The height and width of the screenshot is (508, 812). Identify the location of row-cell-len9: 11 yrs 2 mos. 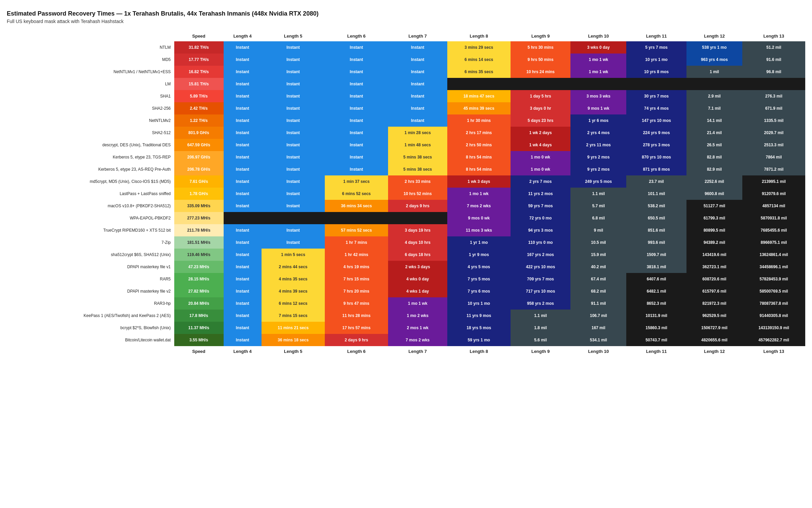
(541, 194).